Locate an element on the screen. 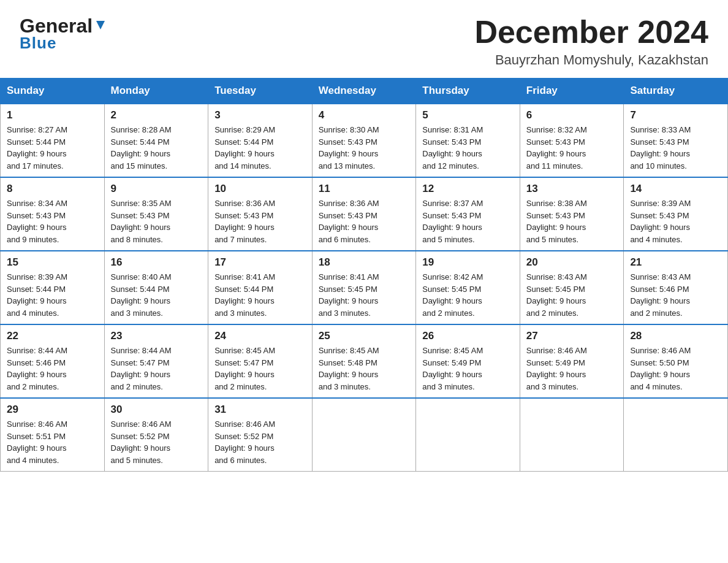 This screenshot has height=563, width=728. day-number: 15 is located at coordinates (53, 262).